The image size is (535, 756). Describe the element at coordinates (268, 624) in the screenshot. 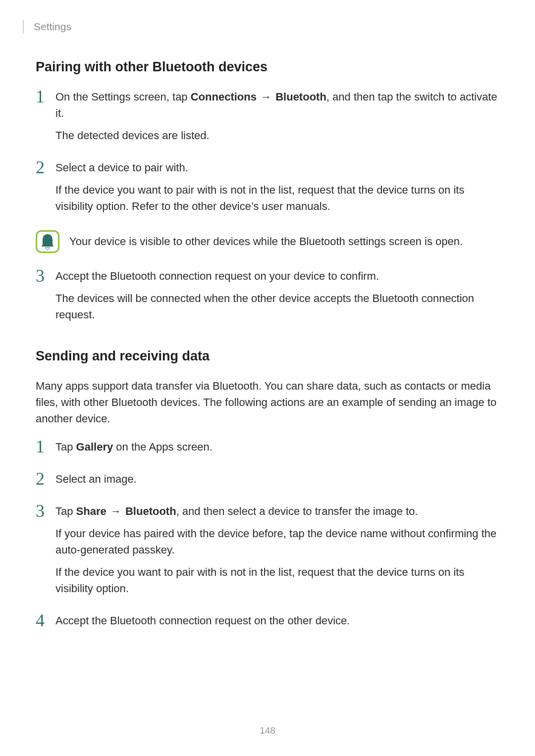

I see `sending-step-4: 4 Accept the Bluetooth connection reques…` at that location.